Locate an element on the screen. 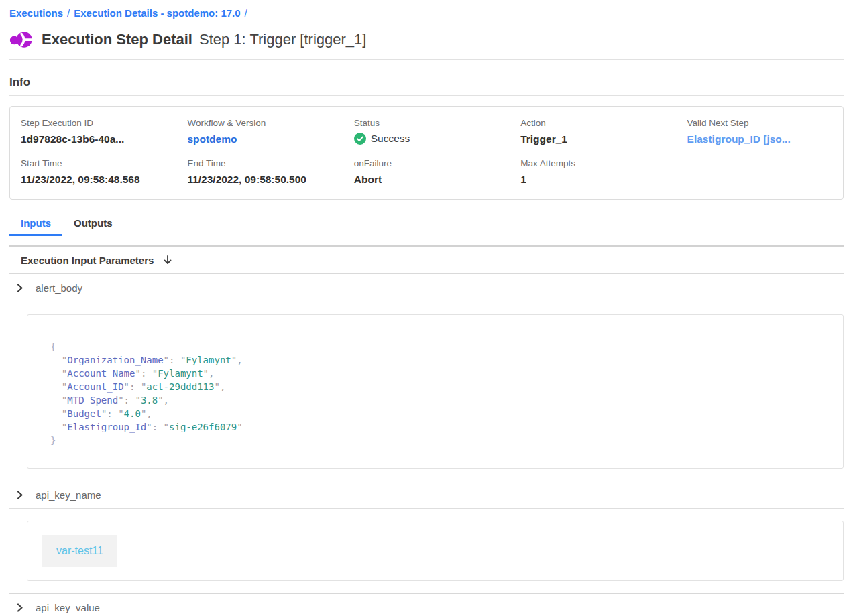 Image resolution: width=853 pixels, height=616 pixels. fylamynt-logo-icon is located at coordinates (21, 40).